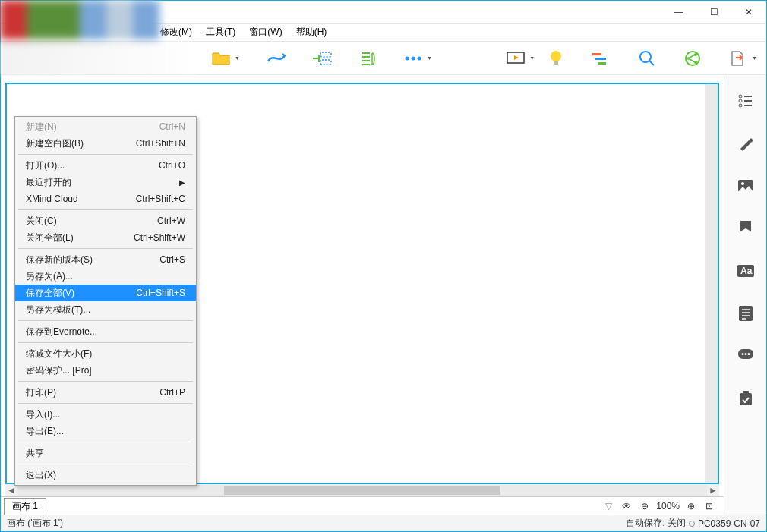 The width and height of the screenshot is (767, 532). I want to click on menu-item-shortcut: Ctrl+Shift+N, so click(161, 143).